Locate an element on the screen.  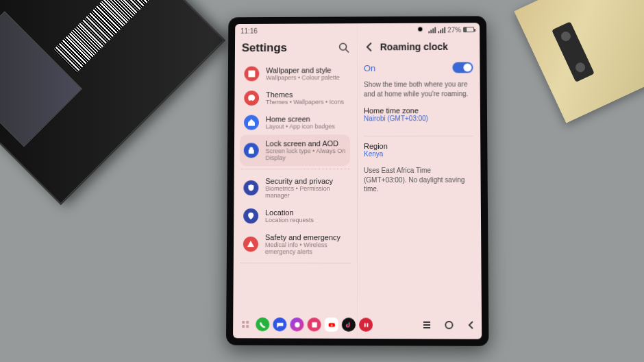
status-battery-pct: 27% is located at coordinates (454, 30).